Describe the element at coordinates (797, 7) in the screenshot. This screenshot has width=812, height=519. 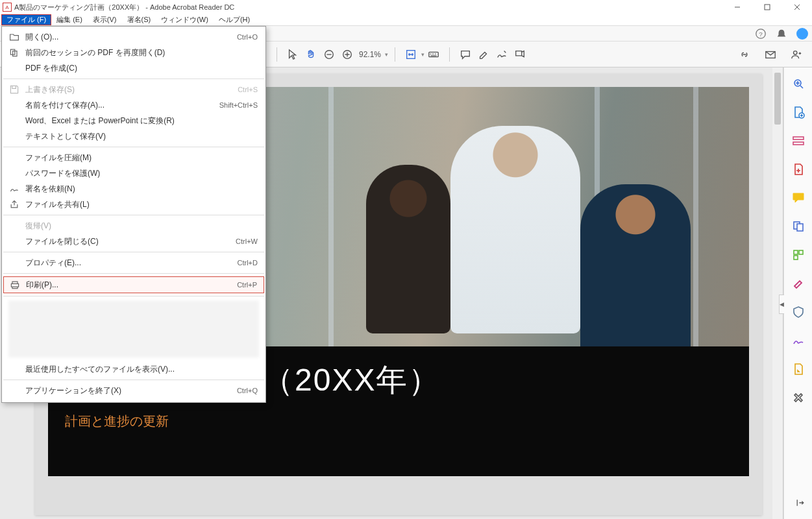
I see `close-button` at that location.